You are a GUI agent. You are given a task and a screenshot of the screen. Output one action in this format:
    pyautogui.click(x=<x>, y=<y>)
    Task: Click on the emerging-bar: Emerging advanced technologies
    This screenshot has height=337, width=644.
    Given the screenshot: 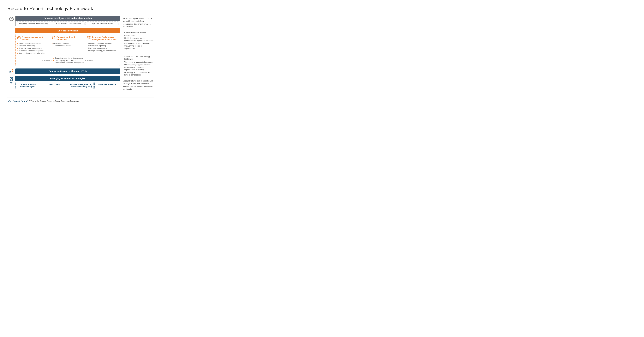 What is the action you would take?
    pyautogui.click(x=68, y=78)
    